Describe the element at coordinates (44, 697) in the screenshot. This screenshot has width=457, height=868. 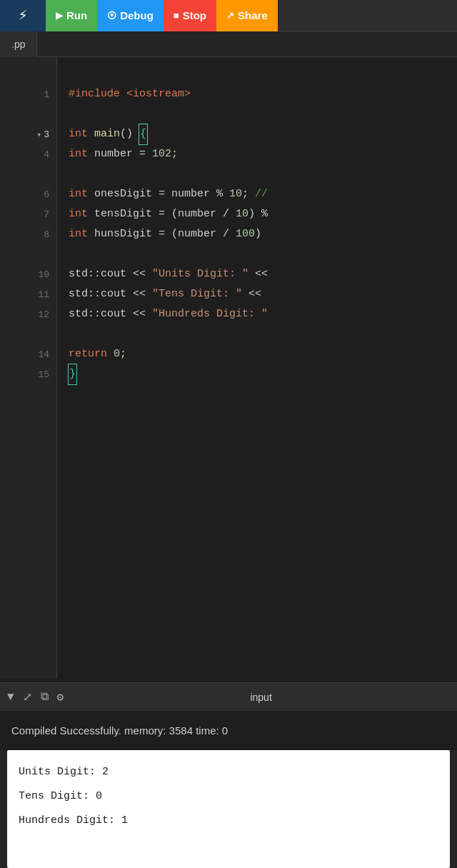
I see `panel-copy-icon: ⧉` at that location.